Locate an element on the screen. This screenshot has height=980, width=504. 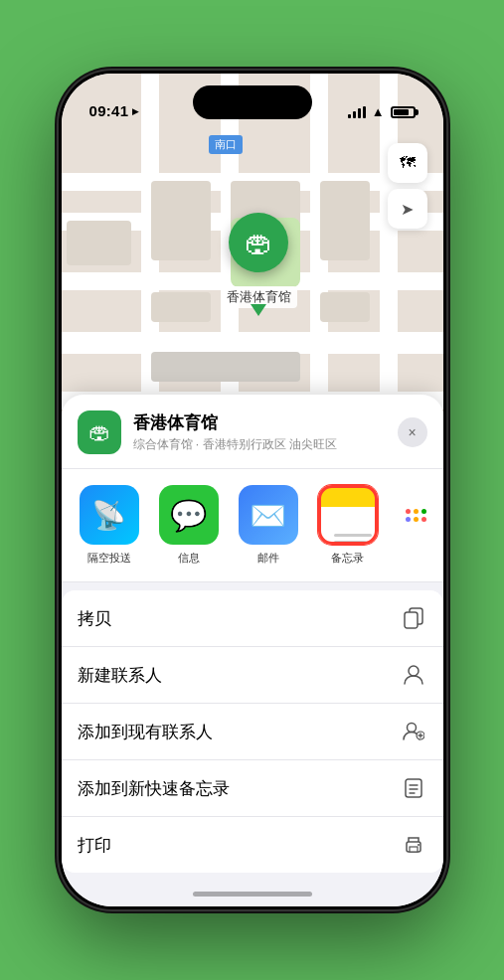
copy-icon is located at coordinates (414, 618).